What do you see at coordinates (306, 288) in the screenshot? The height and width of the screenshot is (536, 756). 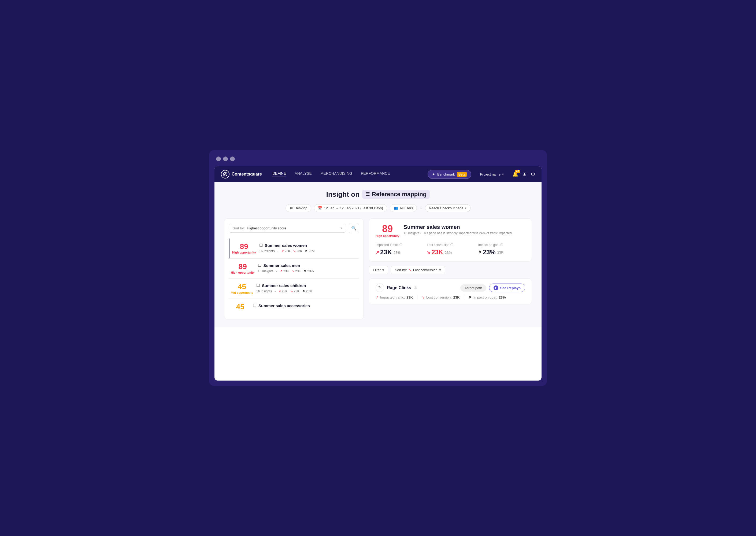 I see `page-info-3: ☐ Summer sales children 16 Insights - ↗ …` at bounding box center [306, 288].